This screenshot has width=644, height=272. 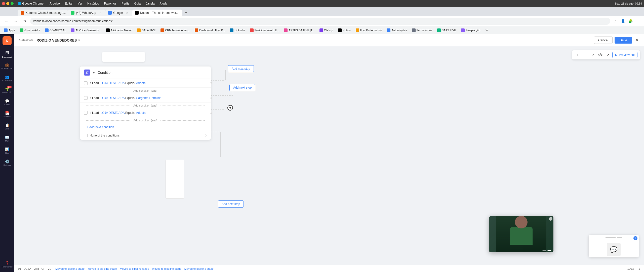 What do you see at coordinates (210, 30) in the screenshot?
I see `bookmark-dashboard: Dashboard | Five P...` at bounding box center [210, 30].